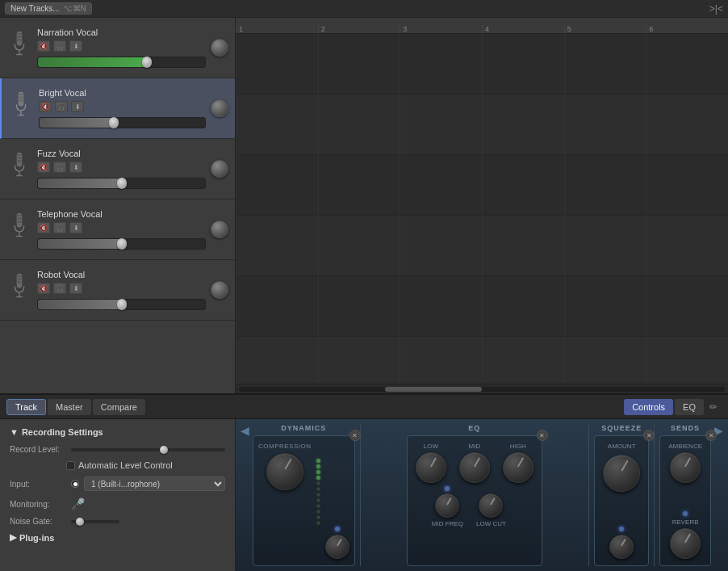 Image resolution: width=728 pixels, height=571 pixels. What do you see at coordinates (337, 547) in the screenshot?
I see `dynamics-output-knob` at bounding box center [337, 547].